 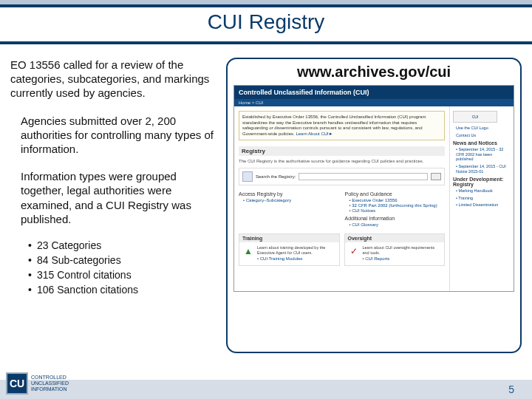 What do you see at coordinates (436, 177) in the screenshot?
I see `search-go-button` at bounding box center [436, 177].